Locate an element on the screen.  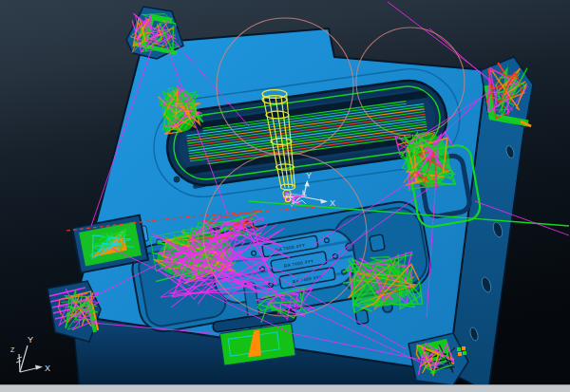
ucs-y-label: Y is located at coordinates (309, 176).